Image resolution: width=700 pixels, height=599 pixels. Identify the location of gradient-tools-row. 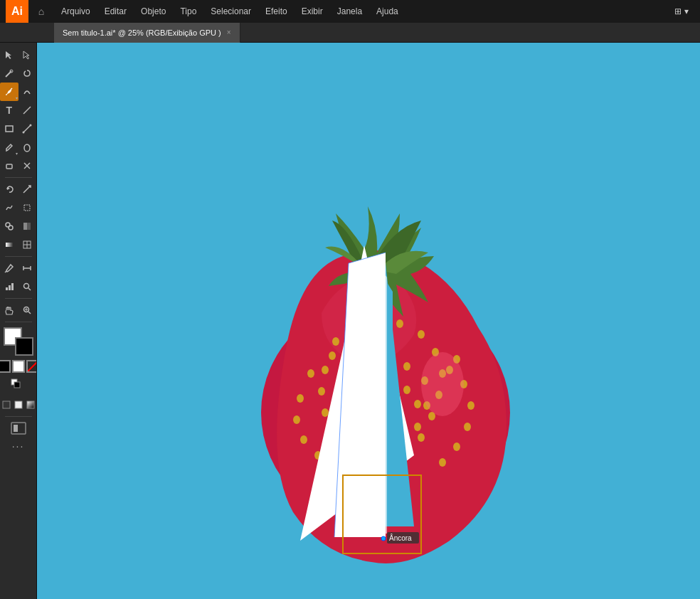
(18, 245).